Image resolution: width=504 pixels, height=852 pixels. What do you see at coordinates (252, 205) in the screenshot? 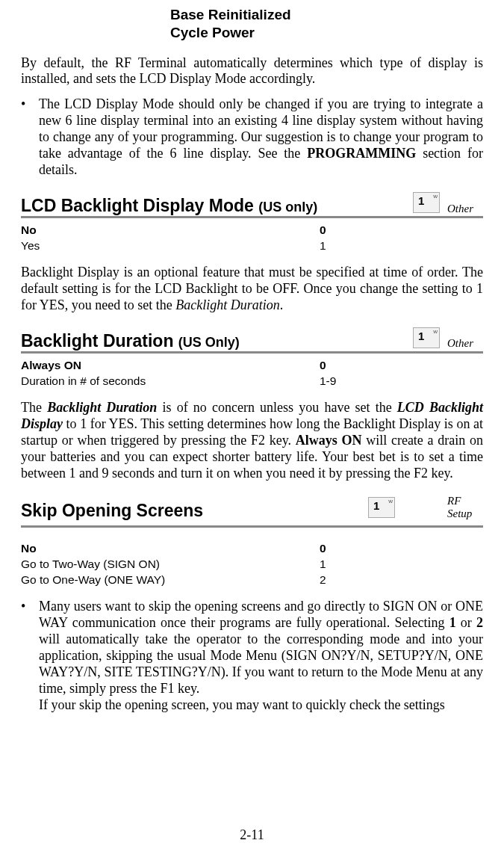
I see `section-heading-lcd-backlight-mode: LCD Backlight Display Mode (US only) 1 w…` at bounding box center [252, 205].